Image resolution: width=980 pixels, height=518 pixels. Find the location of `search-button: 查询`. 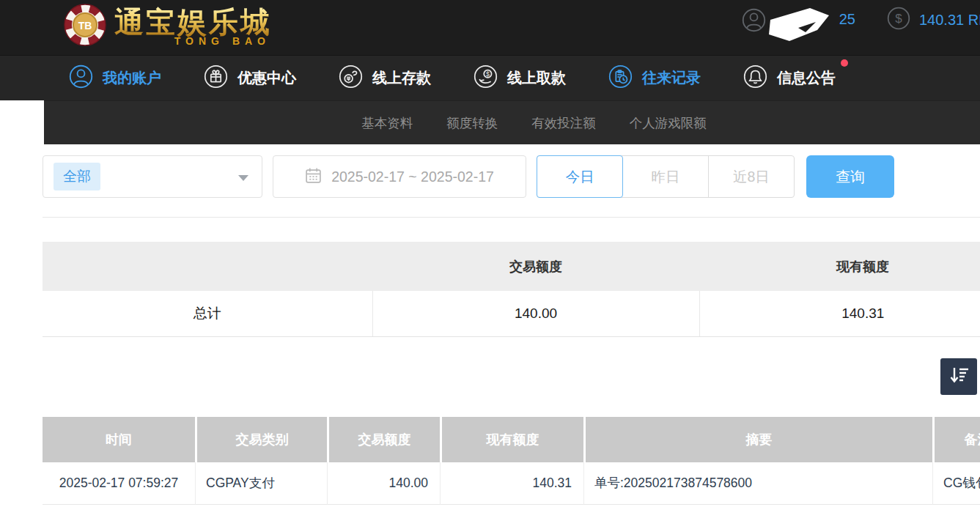

search-button: 查询 is located at coordinates (850, 177).